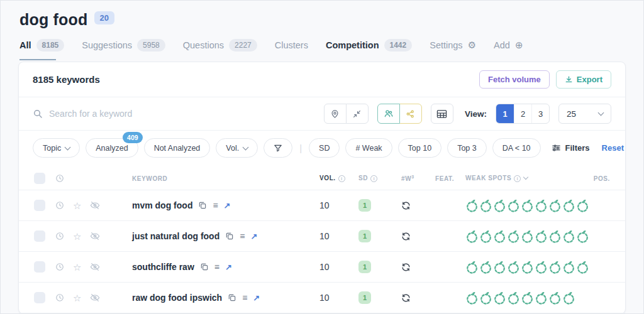  What do you see at coordinates (497, 178) in the screenshot?
I see `header-weak-spots: WEAK SPOTSi` at bounding box center [497, 178].